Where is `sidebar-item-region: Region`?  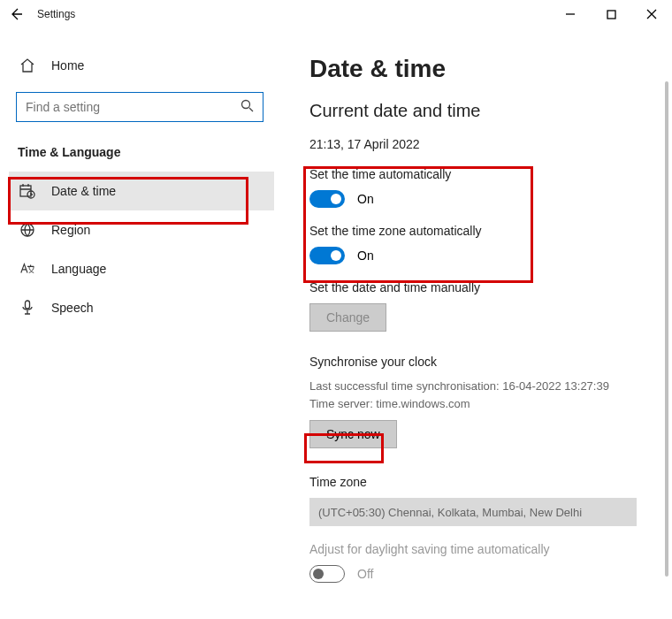 sidebar-item-region: Region is located at coordinates (141, 230).